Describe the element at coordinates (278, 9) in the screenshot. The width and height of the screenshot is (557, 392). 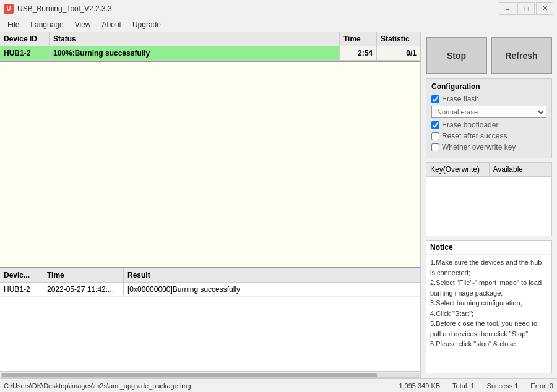
I see `title-bar: U USB_Burning_Tool_V2.2.3.3 – □ ✕` at that location.